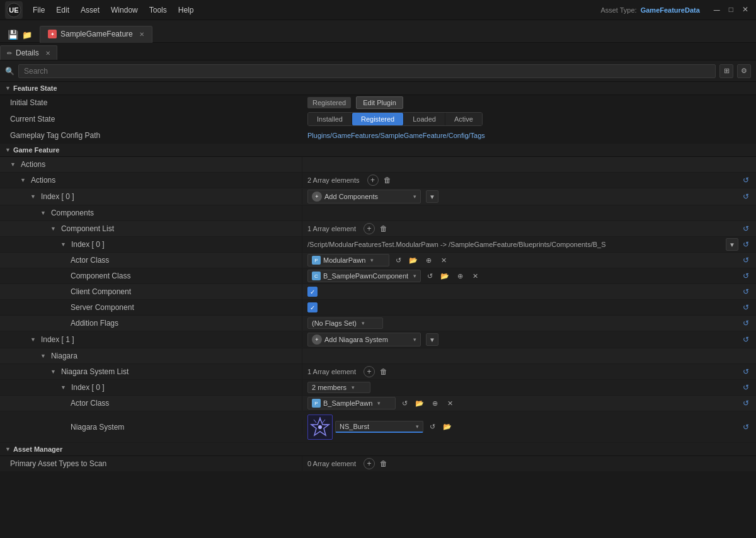 Image resolution: width=756 pixels, height=538 pixels. I want to click on asset-manager-label: Asset Manager, so click(38, 449).